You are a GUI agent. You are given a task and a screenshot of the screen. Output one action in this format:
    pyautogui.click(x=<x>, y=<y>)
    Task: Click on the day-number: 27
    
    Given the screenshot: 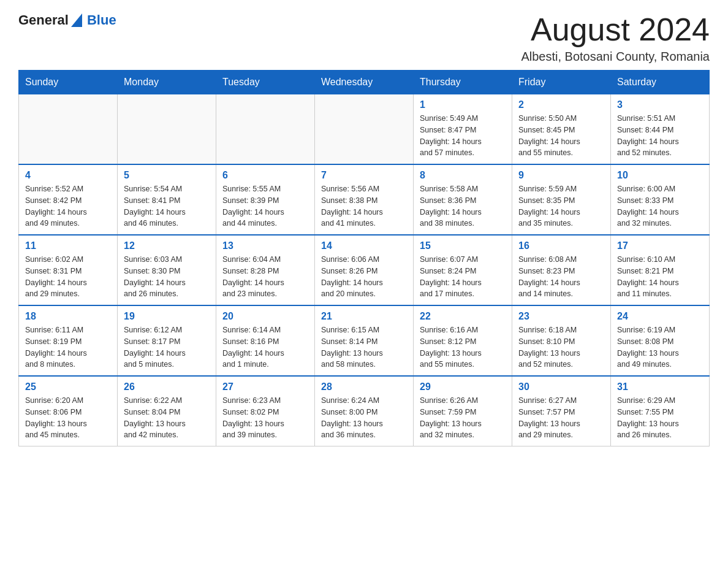 What is the action you would take?
    pyautogui.click(x=265, y=387)
    